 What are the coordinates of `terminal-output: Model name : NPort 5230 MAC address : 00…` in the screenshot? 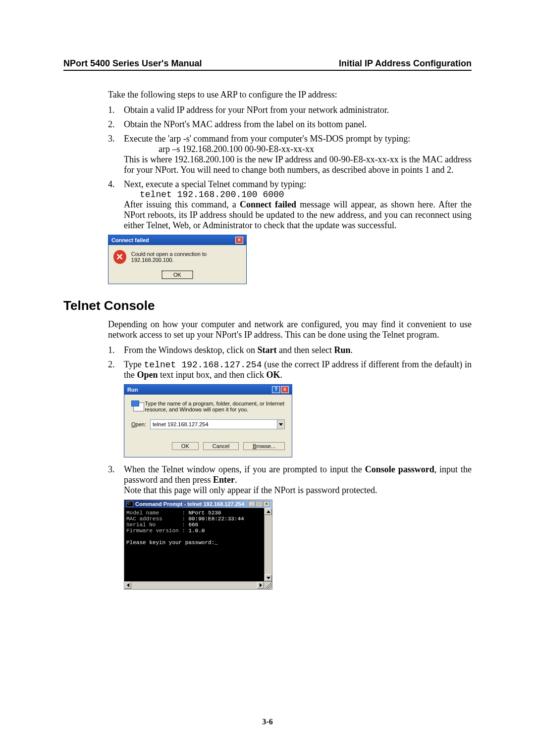 It's located at (194, 545).